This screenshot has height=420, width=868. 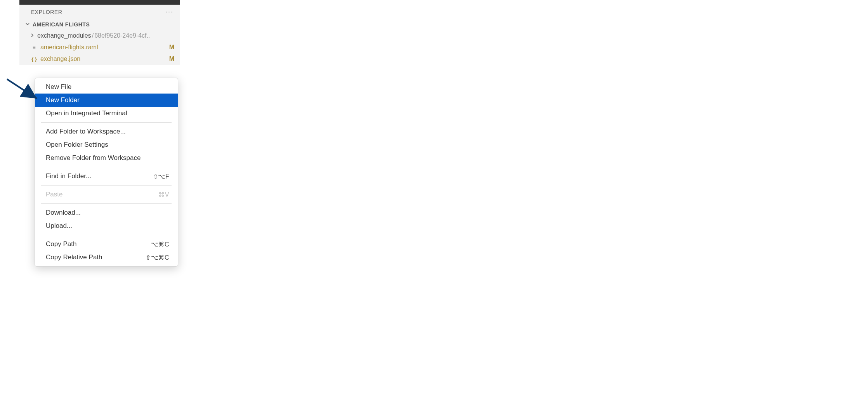 I want to click on chevron-down-icon, so click(x=28, y=24).